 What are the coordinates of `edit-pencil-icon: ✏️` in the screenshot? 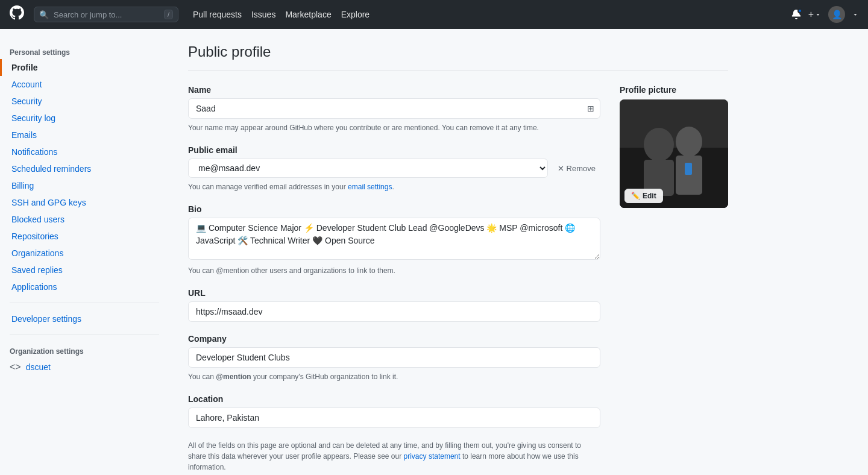 It's located at (635, 196).